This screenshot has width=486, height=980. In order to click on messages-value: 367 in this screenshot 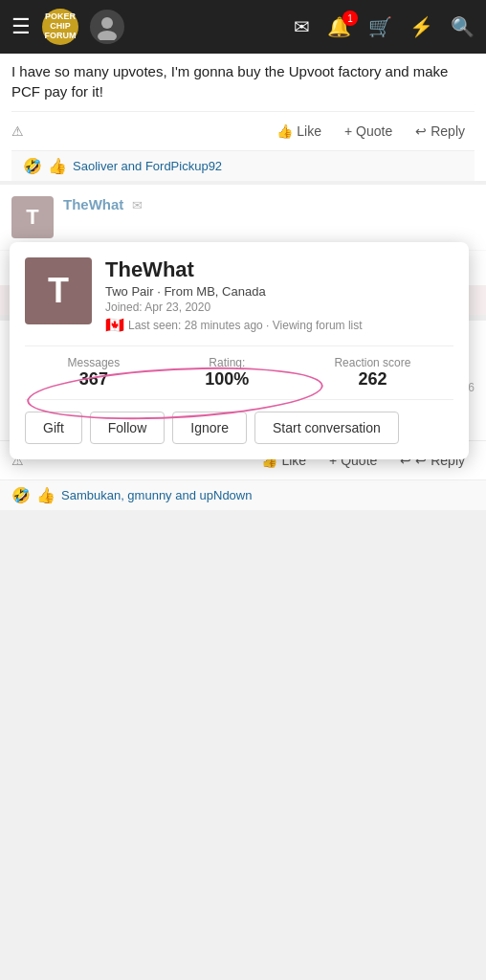, I will do `click(94, 379)`.